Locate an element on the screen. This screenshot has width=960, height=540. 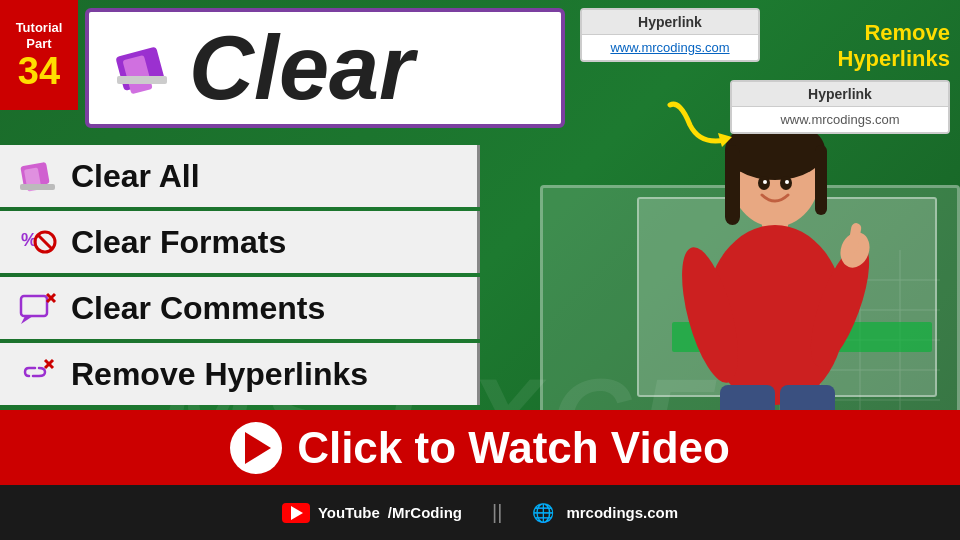
hyperlink-top-header: Hyperlink is located at coordinates (670, 22).